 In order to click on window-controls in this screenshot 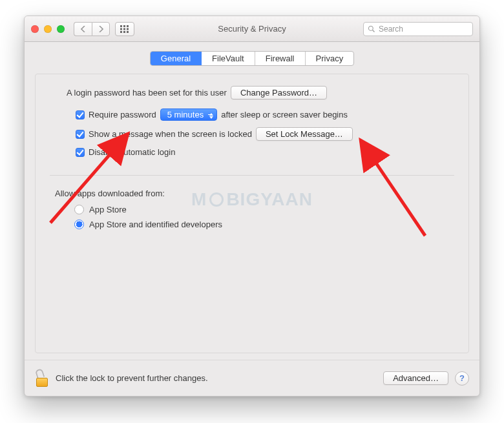, I will do `click(48, 29)`.